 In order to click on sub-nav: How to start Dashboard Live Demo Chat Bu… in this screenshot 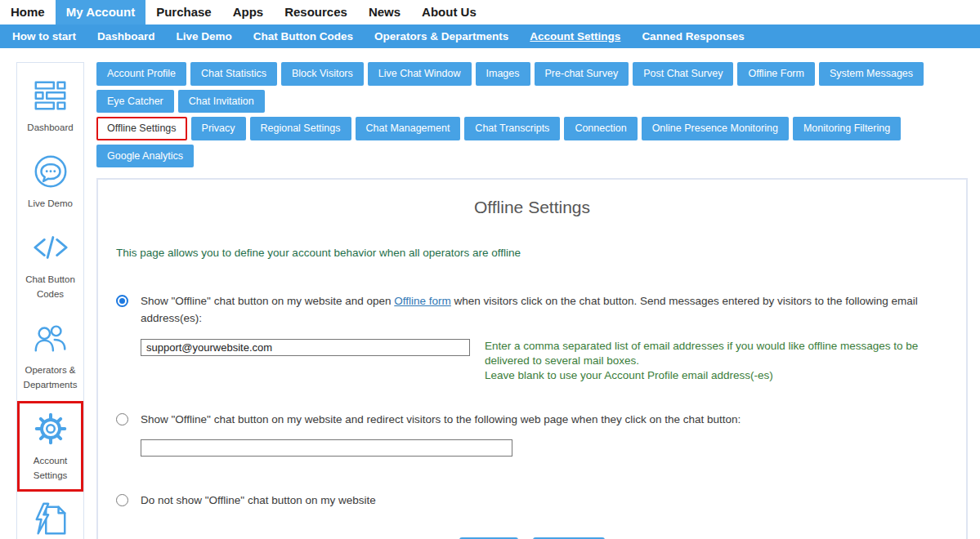, I will do `click(490, 36)`.